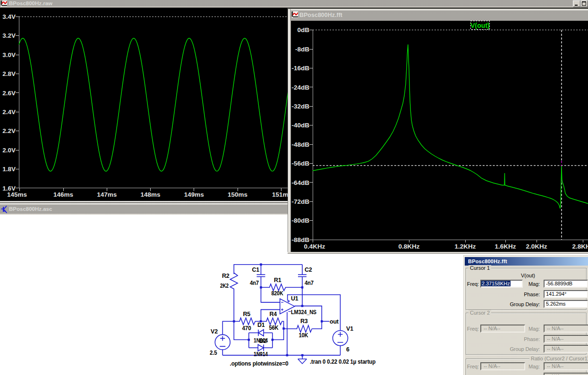 The width and height of the screenshot is (588, 375). What do you see at coordinates (300, 183) in the screenshot?
I see `svg-text: -64dB` at bounding box center [300, 183].